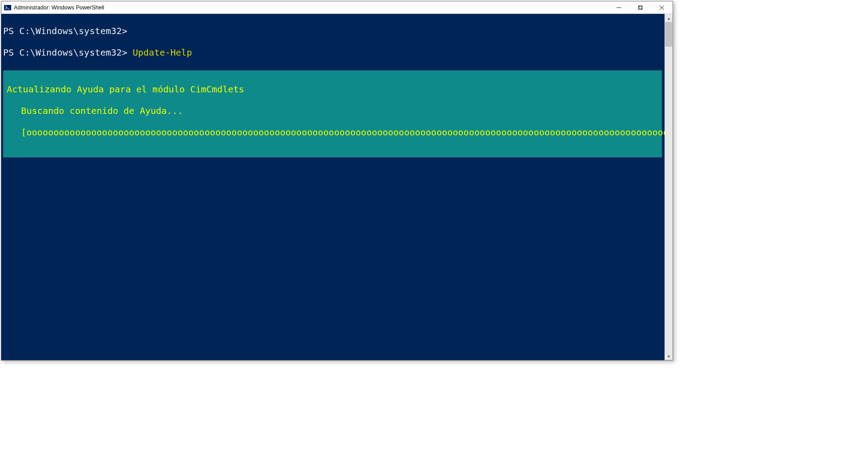  What do you see at coordinates (640, 8) in the screenshot?
I see `maximize-icon` at bounding box center [640, 8].